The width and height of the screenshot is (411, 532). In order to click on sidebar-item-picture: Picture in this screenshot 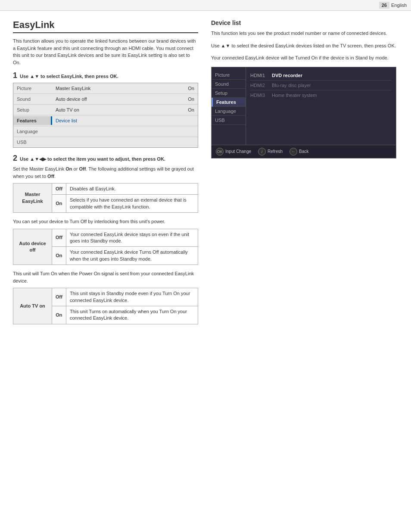, I will do `click(228, 75)`.